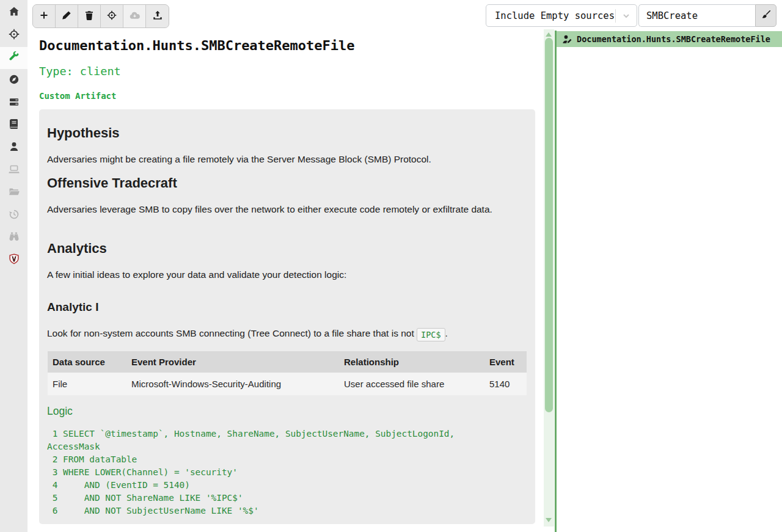 Image resolution: width=782 pixels, height=532 pixels. What do you see at coordinates (287, 384) in the screenshot?
I see `table-row: File Microsoft-Windows-Security-Auditing…` at bounding box center [287, 384].